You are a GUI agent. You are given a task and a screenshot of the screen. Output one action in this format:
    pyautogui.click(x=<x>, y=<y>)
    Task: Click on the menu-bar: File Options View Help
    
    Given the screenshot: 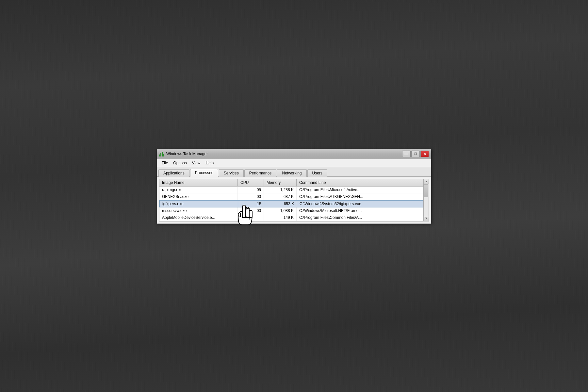 What is the action you would take?
    pyautogui.click(x=294, y=163)
    